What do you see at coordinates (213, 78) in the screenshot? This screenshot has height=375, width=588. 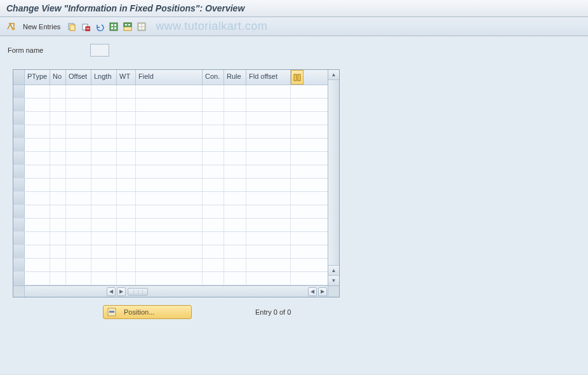 I see `col-con: Con.` at bounding box center [213, 78].